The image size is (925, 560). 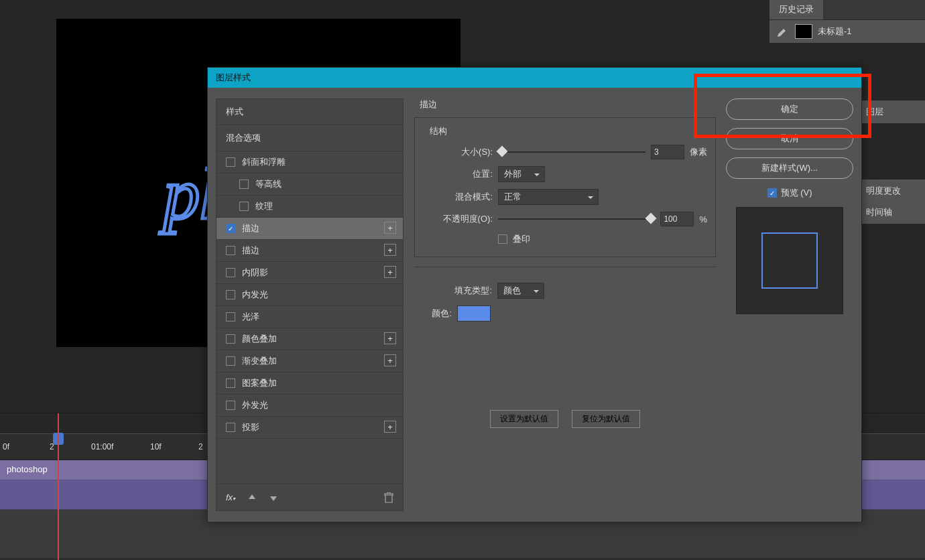 I want to click on fill-fieldset: 填充类型: 颜色 颜色:, so click(x=565, y=300).